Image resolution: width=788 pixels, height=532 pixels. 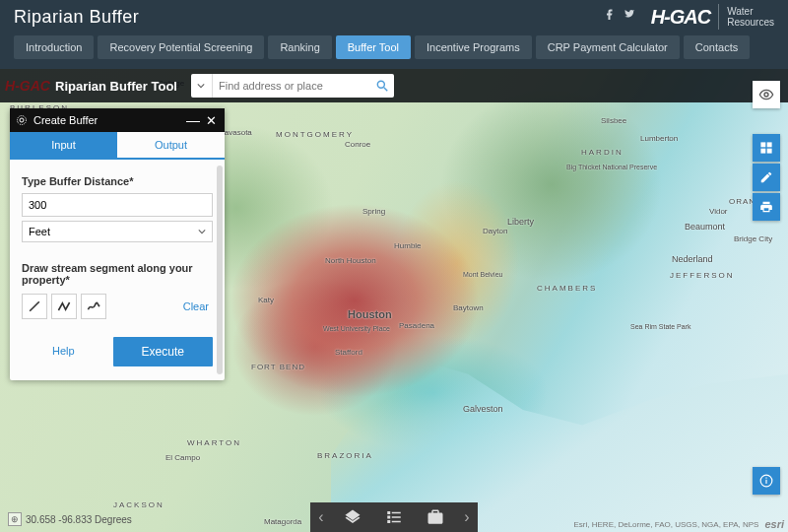 I want to click on label-beaumont: Beaumont, so click(x=705, y=227).